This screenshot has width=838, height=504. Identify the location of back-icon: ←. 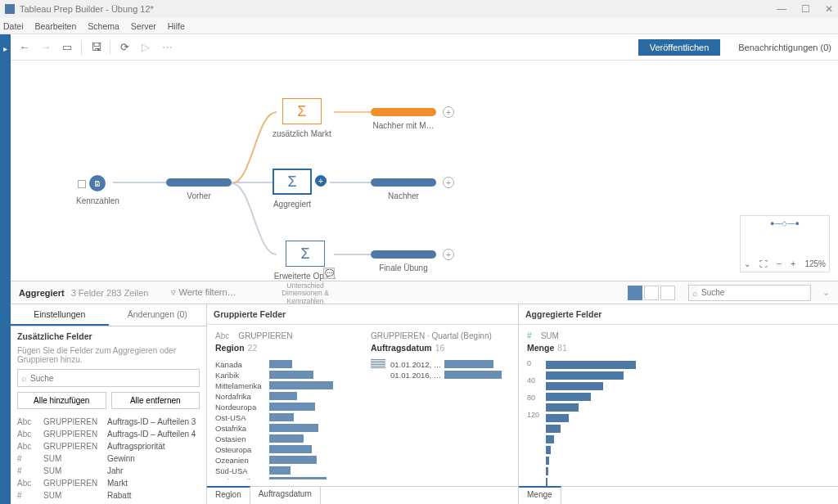
(25, 47).